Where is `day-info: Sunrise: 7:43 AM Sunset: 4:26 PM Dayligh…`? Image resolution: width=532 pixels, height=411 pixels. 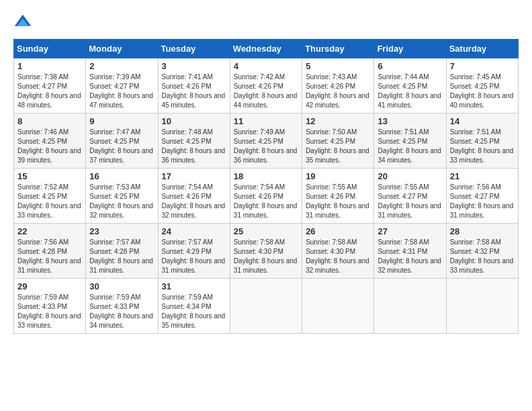 day-info: Sunrise: 7:43 AM Sunset: 4:26 PM Dayligh… is located at coordinates (338, 91).